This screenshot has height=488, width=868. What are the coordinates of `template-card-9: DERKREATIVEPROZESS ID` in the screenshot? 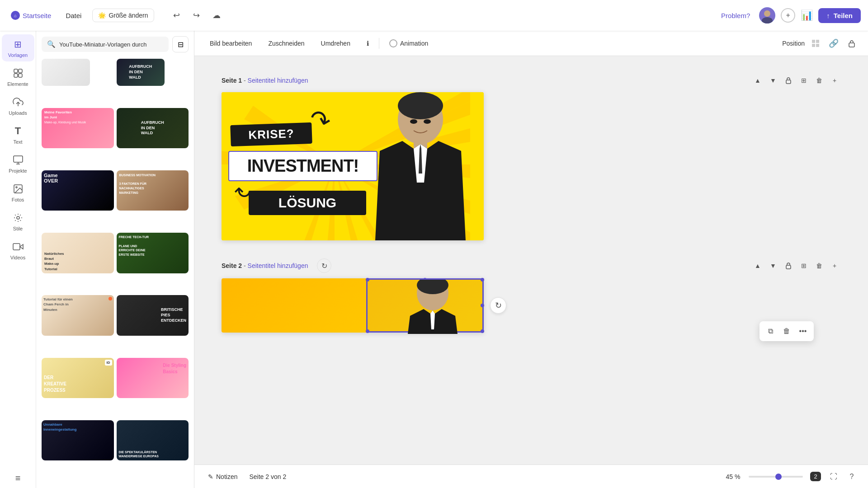 It's located at (78, 378).